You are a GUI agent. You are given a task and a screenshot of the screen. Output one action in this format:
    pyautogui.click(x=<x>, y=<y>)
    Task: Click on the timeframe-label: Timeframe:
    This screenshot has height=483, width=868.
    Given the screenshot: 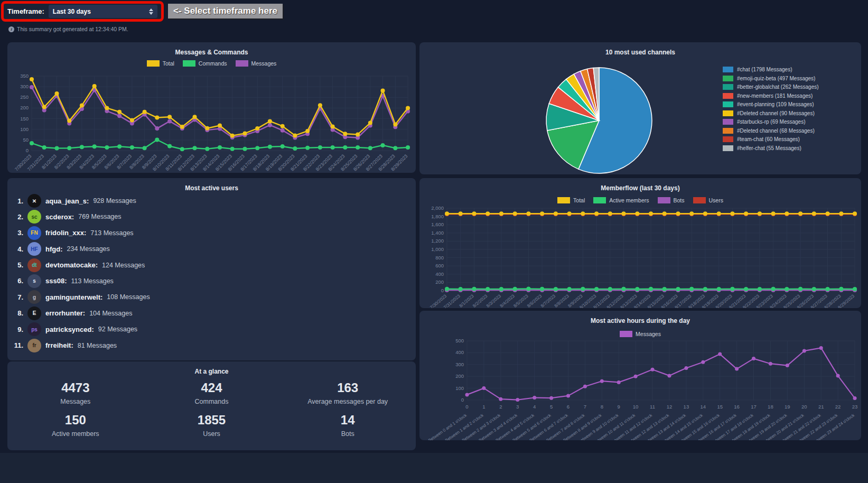 What is the action you would take?
    pyautogui.click(x=26, y=12)
    